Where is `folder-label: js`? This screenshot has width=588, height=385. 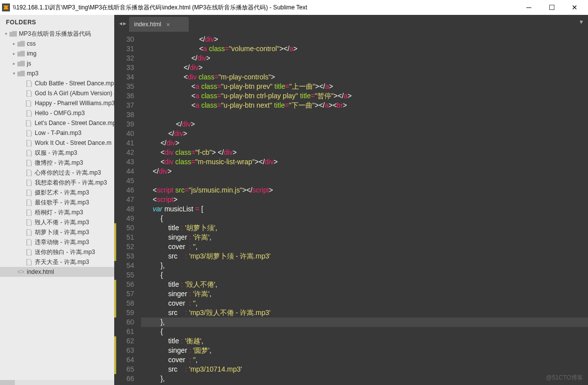 folder-label: js is located at coordinates (29, 64).